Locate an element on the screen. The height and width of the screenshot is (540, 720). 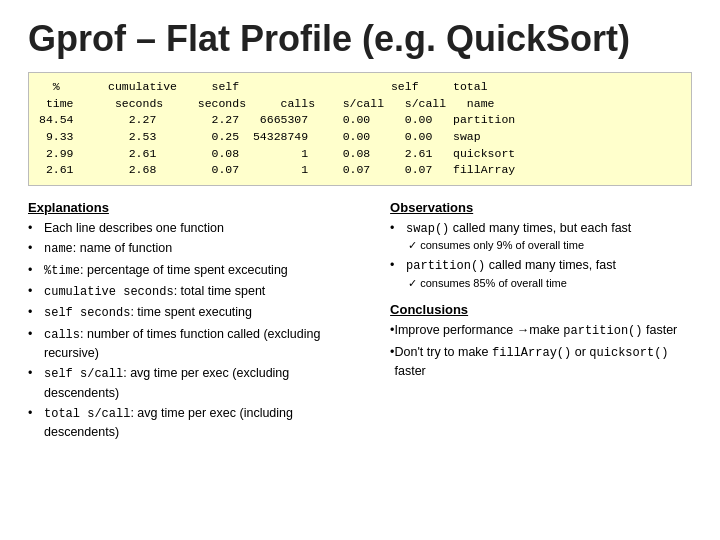
observation-item-2: • partition() called many times, fast ✓ … is located at coordinates (541, 274).